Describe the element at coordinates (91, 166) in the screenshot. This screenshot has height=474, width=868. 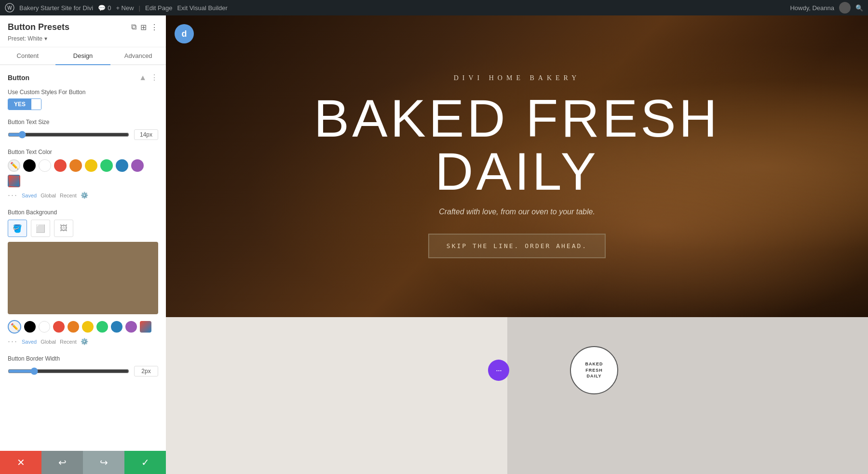
I see `swatch-yellow` at that location.